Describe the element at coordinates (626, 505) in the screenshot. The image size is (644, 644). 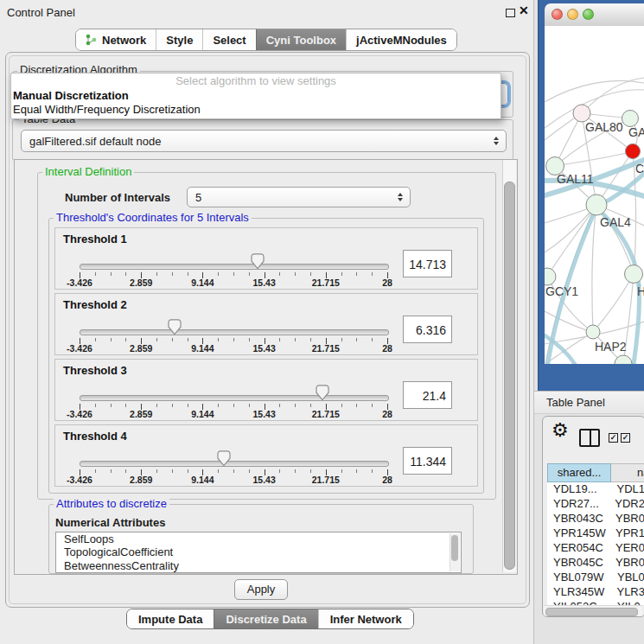
I see `cell-name: YDR2` at that location.